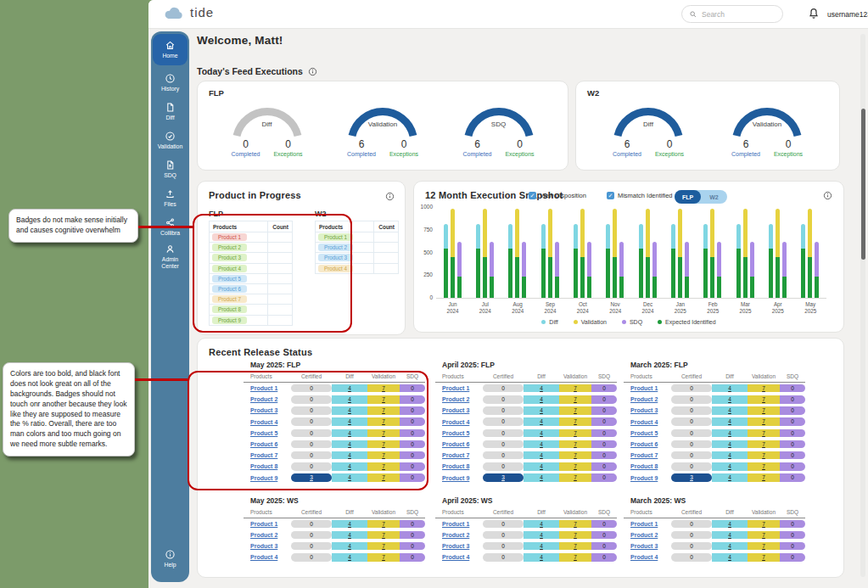 The height and width of the screenshot is (588, 868). I want to click on toggle-option-flp: FLP, so click(687, 197).